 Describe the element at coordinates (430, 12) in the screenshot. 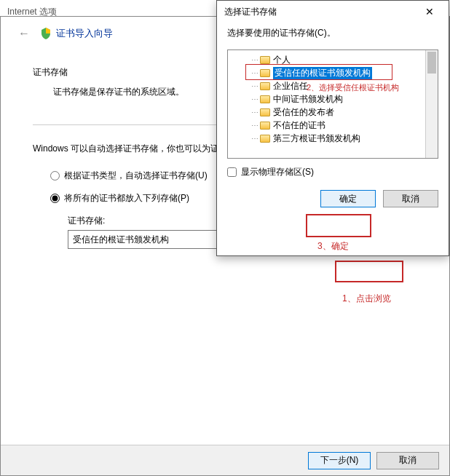

I see `close-icon: ✕` at that location.